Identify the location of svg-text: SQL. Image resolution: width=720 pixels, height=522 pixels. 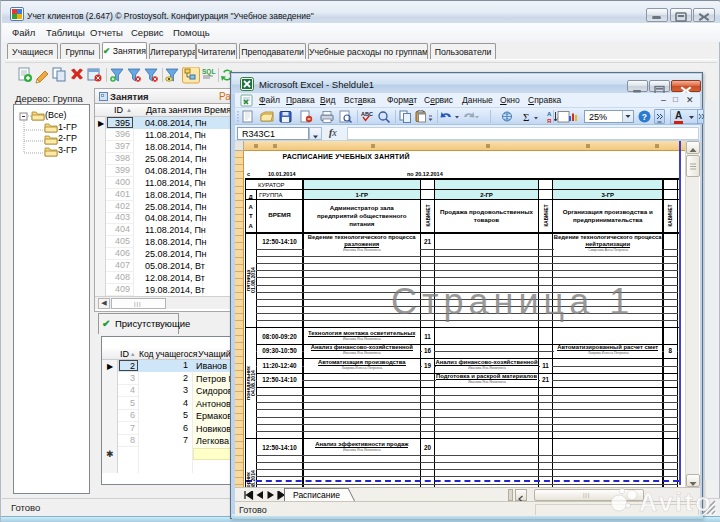
(208, 72).